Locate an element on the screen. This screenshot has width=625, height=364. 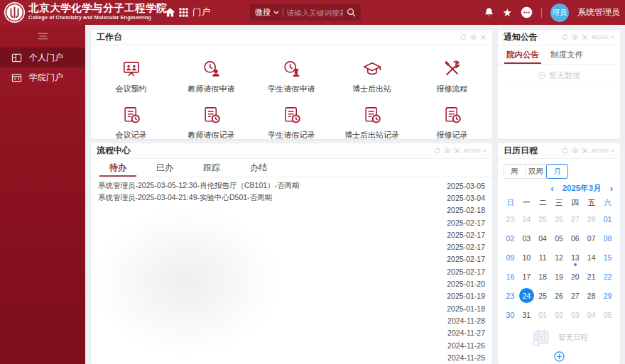
workbench-app-student-leave-records: 学生请假记录 is located at coordinates (291, 123).